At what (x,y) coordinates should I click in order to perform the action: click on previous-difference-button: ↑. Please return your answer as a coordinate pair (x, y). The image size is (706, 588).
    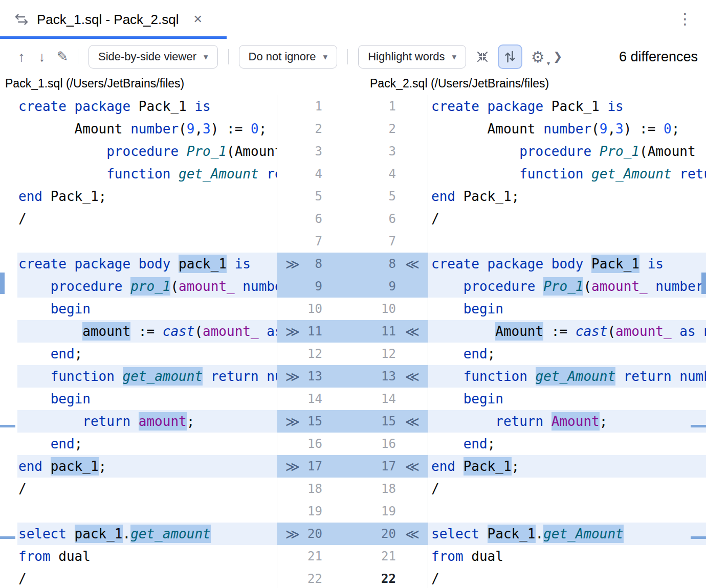
    Looking at the image, I should click on (21, 57).